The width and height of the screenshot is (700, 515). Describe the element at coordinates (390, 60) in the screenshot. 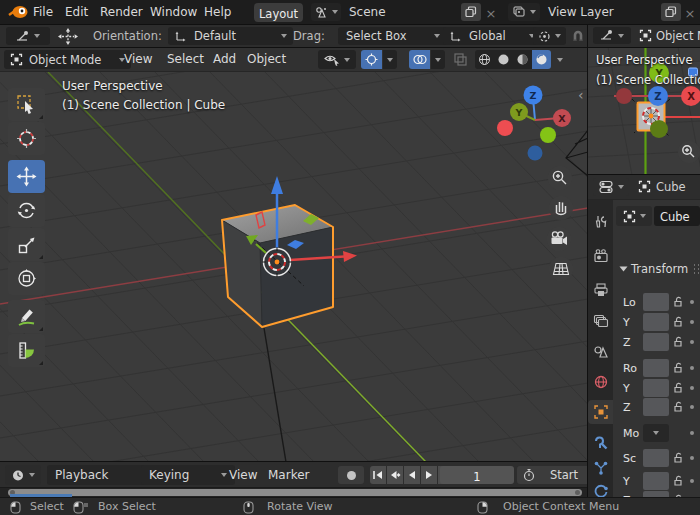

I see `gizmos-dropdown` at that location.